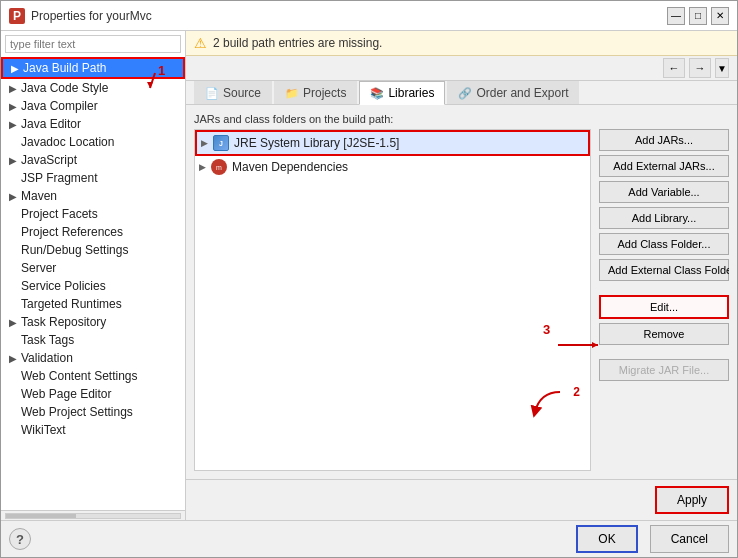 The image size is (738, 558). Describe the element at coordinates (465, 94) in the screenshot. I see `order-export-tab-icon: 🔗` at that location.